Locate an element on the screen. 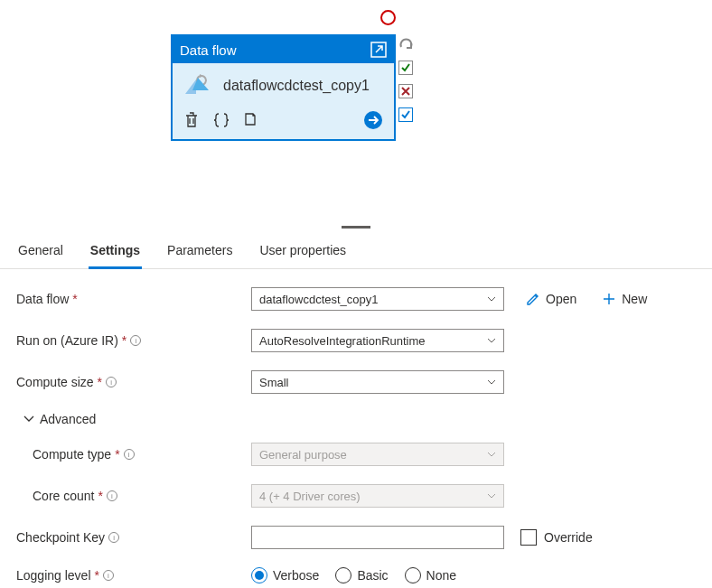 This screenshot has height=588, width=712. advanced-toggle: Advanced is located at coordinates (360, 419).